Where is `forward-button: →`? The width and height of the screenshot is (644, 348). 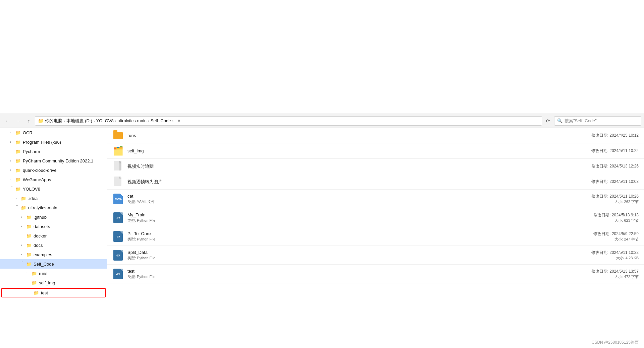
forward-button: → is located at coordinates (18, 121).